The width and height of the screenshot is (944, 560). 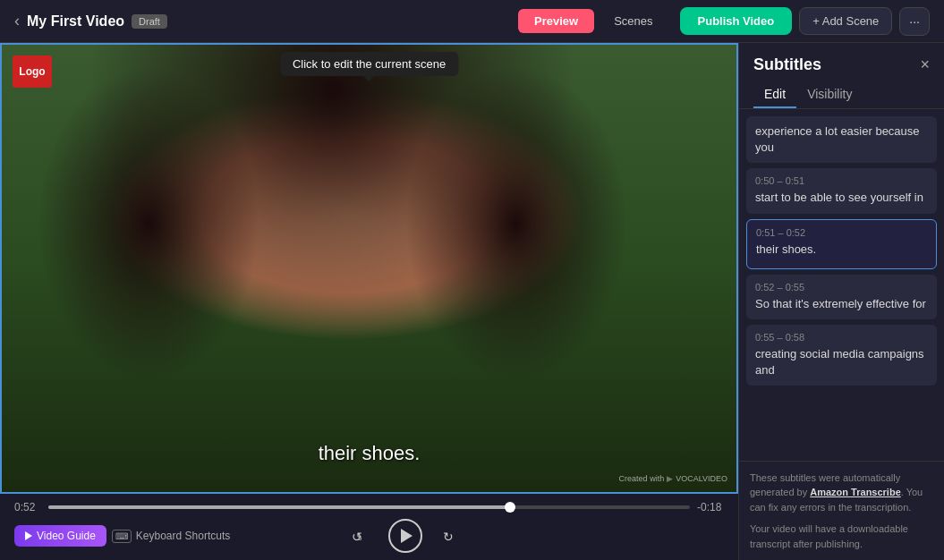 What do you see at coordinates (451, 536) in the screenshot?
I see `forward-button: ↻` at bounding box center [451, 536].